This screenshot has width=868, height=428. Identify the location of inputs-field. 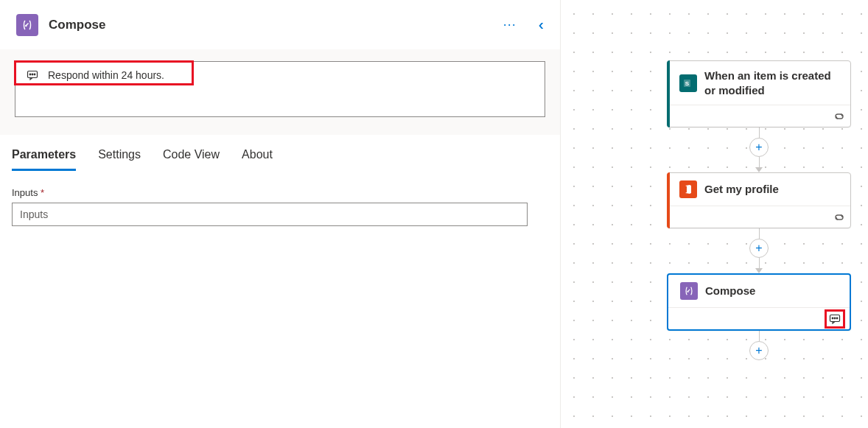
(270, 214).